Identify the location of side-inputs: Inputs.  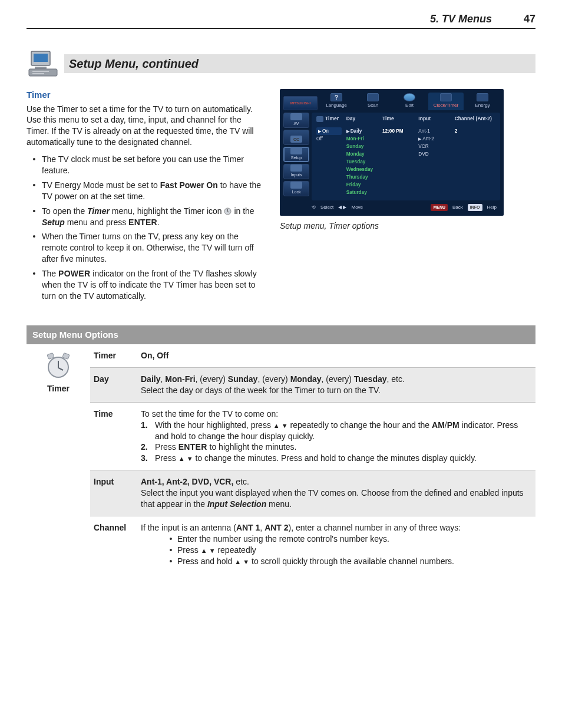
(296, 172).